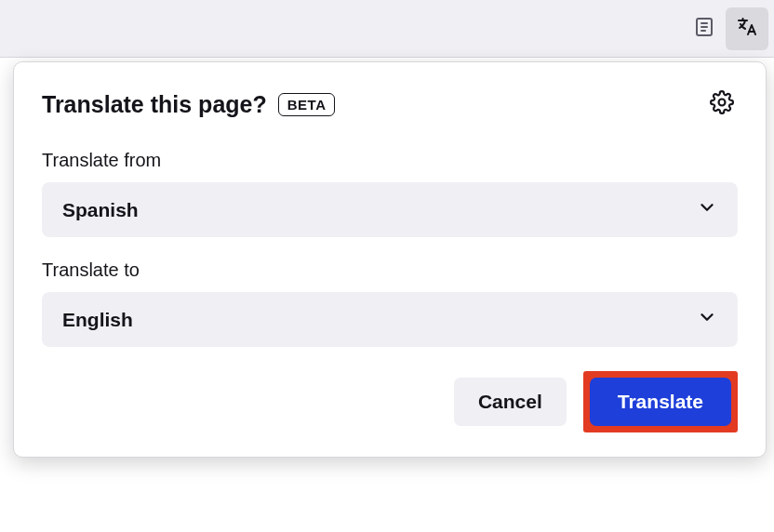 This screenshot has height=532, width=774. Describe the element at coordinates (722, 104) in the screenshot. I see `settings-button` at that location.